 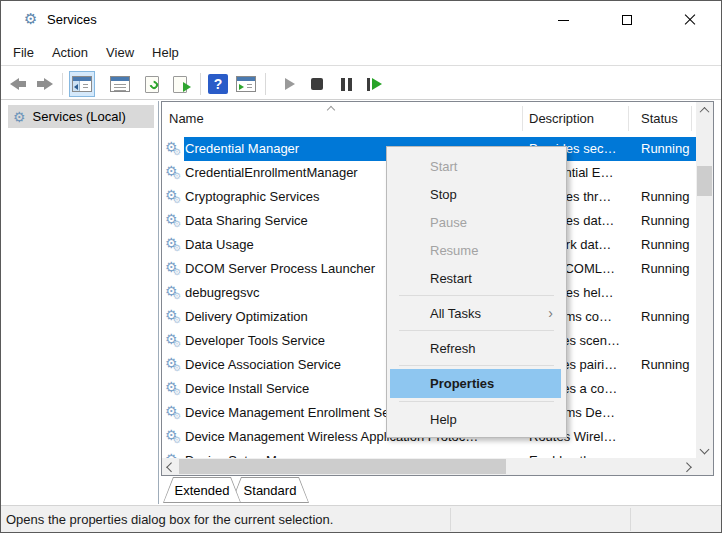 I want to click on maximize-button, so click(x=626, y=20).